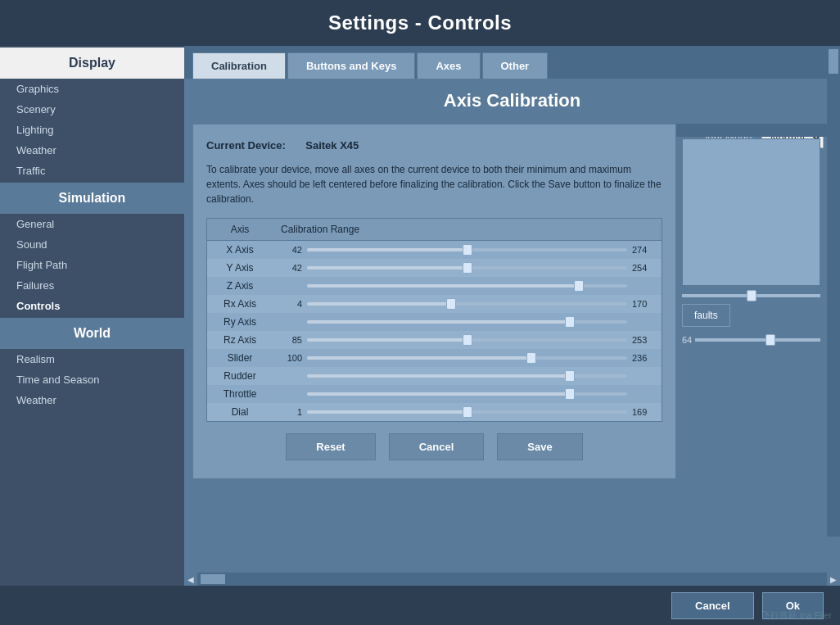 This screenshot has width=840, height=625. What do you see at coordinates (213, 579) in the screenshot?
I see `hscroll-thumb` at bounding box center [213, 579].